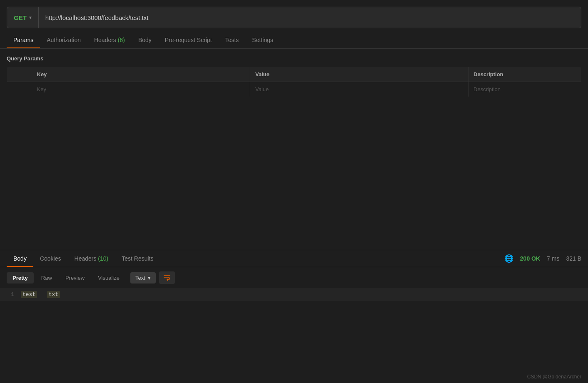  What do you see at coordinates (47, 278) in the screenshot?
I see `raw-button: Raw` at bounding box center [47, 278].